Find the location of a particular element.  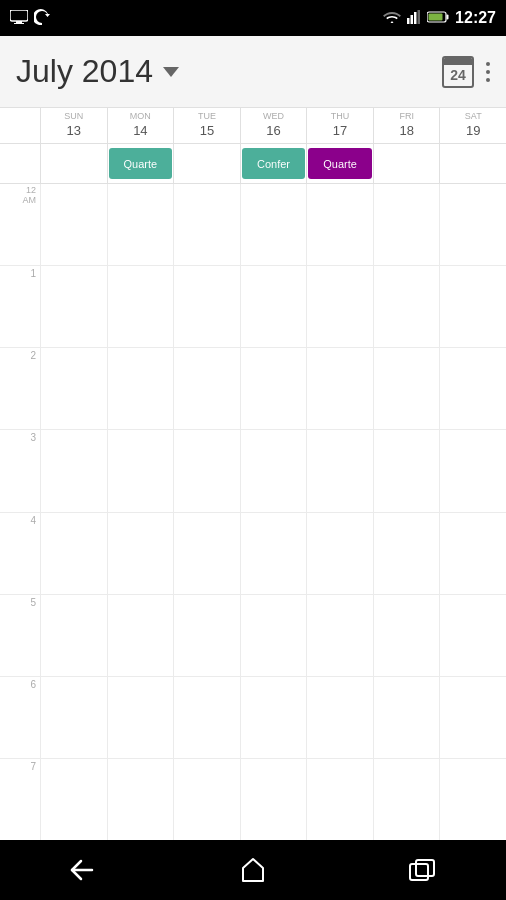

time-cell-sun-12am is located at coordinates (74, 224).